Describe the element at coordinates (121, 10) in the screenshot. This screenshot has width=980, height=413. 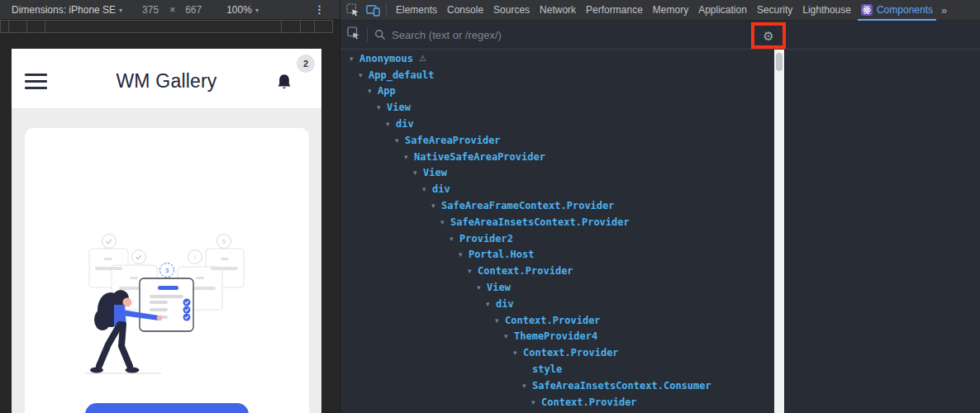
I see `chevron-down-icon: ▾` at that location.